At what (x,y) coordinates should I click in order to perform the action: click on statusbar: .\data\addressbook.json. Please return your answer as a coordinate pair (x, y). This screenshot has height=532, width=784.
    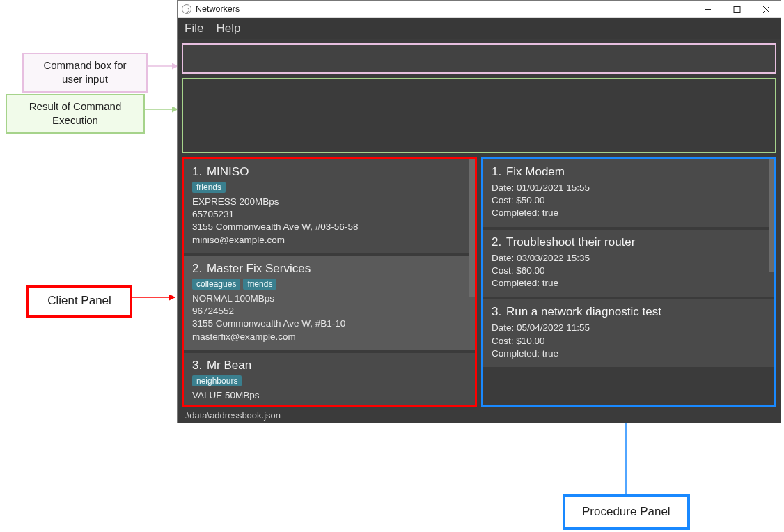
    Looking at the image, I should click on (479, 415).